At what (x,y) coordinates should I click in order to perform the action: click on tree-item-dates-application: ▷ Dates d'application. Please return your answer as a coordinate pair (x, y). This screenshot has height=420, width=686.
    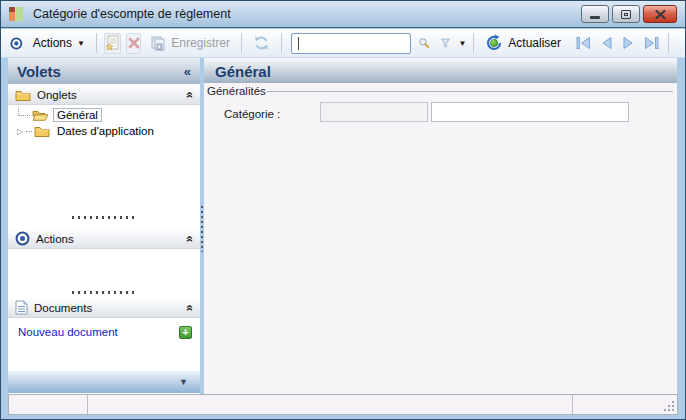
    Looking at the image, I should click on (106, 131).